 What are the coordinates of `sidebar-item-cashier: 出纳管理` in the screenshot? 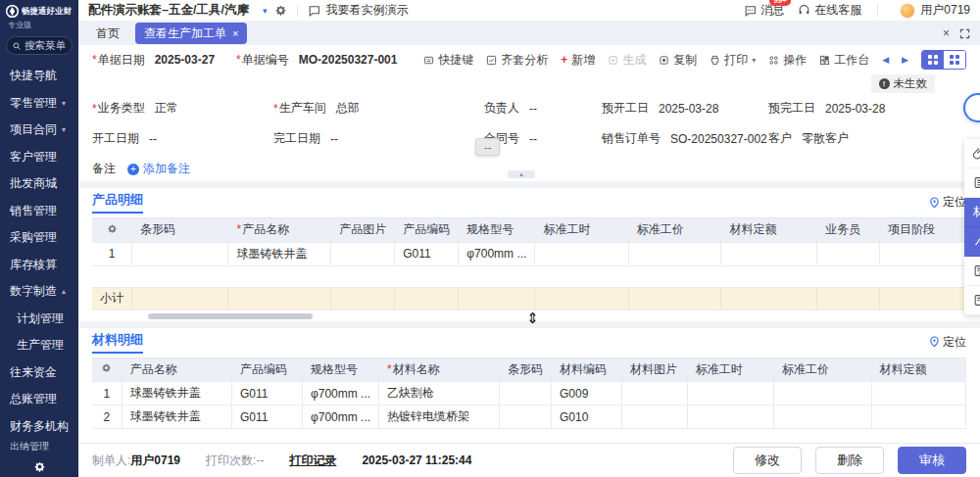 It's located at (39, 447).